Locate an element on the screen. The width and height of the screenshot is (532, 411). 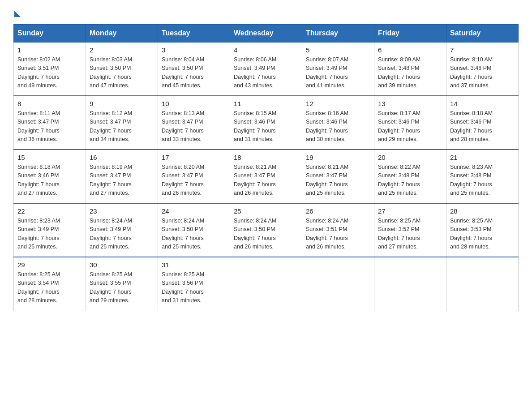
day-number: 16 is located at coordinates (122, 158).